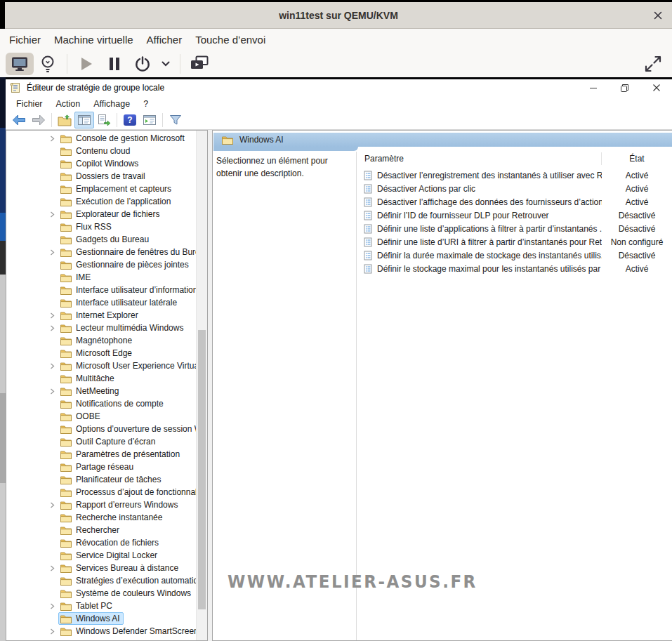 This screenshot has height=641, width=672. I want to click on tree-item-box: Internet Explorer, so click(100, 315).